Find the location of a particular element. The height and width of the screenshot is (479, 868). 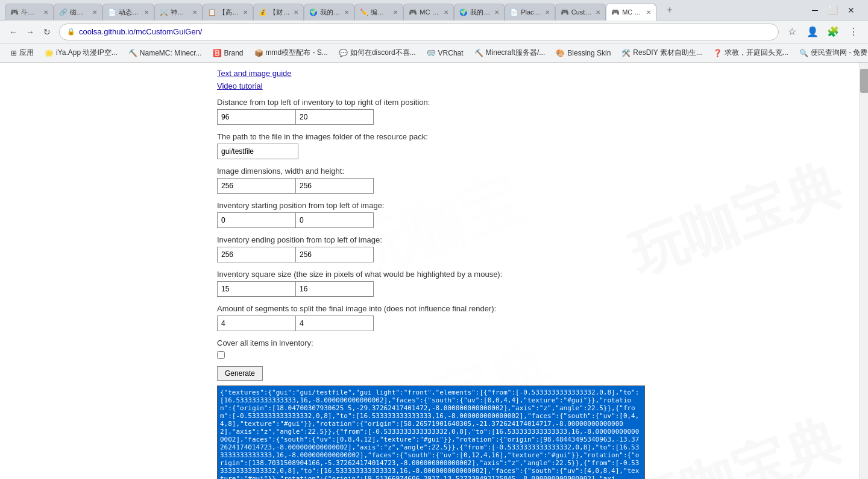

browser-tab-5: 📋【高版本目...✕ is located at coordinates (228, 12).